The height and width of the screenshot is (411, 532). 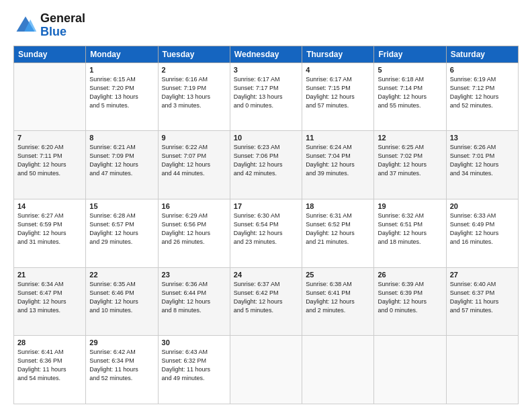 What do you see at coordinates (122, 97) in the screenshot?
I see `calendar-cell: 1Sunrise: 6:15 AM Sunset: 7:20 PM Daylig…` at bounding box center [122, 97].